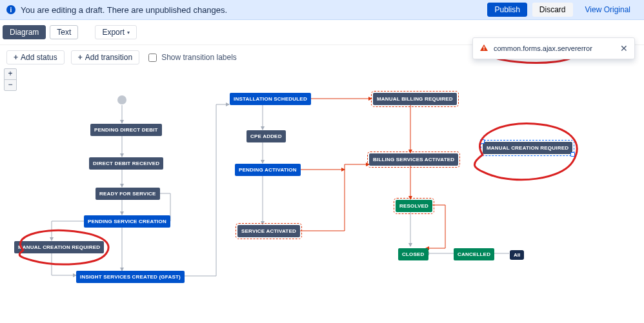 The width and height of the screenshot is (644, 323). I want to click on draft-banner: i You are editing a draft. There are unp…, so click(322, 10).